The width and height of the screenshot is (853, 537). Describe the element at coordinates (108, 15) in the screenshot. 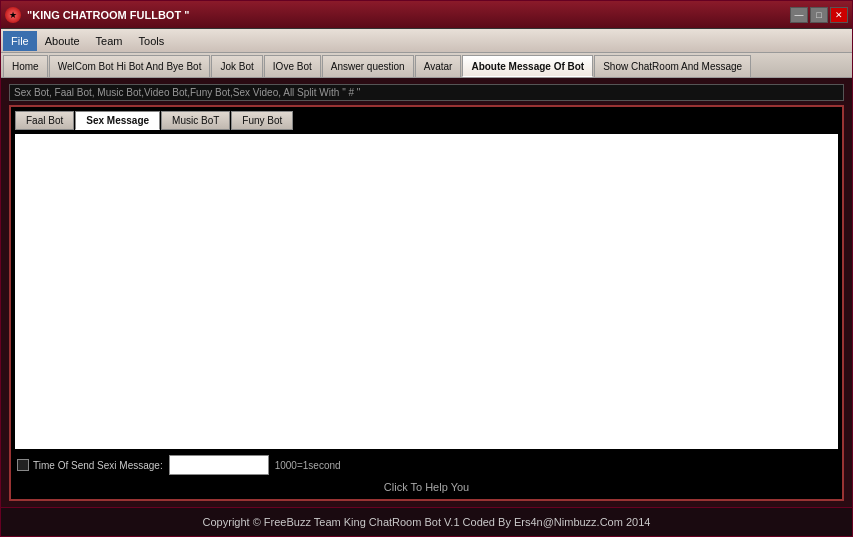

I see `window-title: "KING CHATROOM FULLBOT "` at that location.